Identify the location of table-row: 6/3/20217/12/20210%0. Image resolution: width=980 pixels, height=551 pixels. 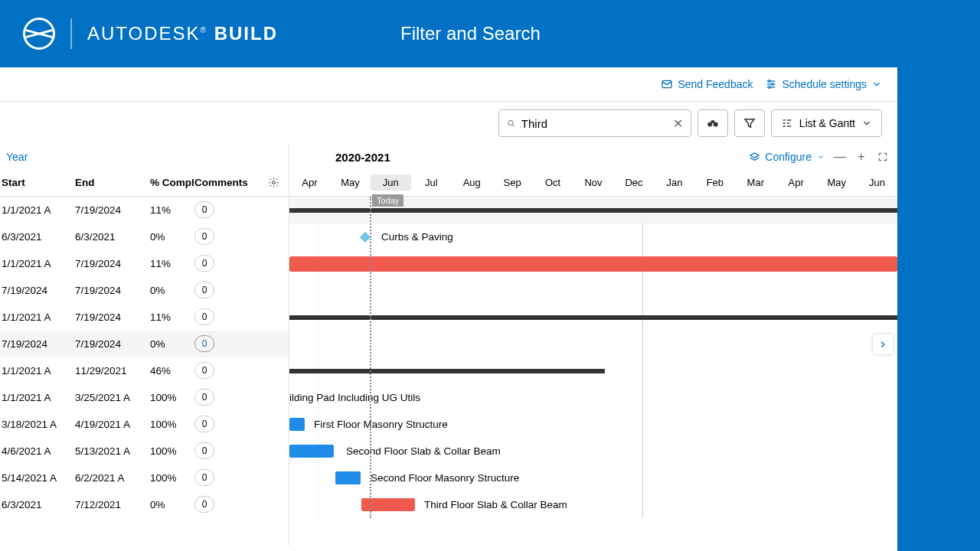
(144, 505).